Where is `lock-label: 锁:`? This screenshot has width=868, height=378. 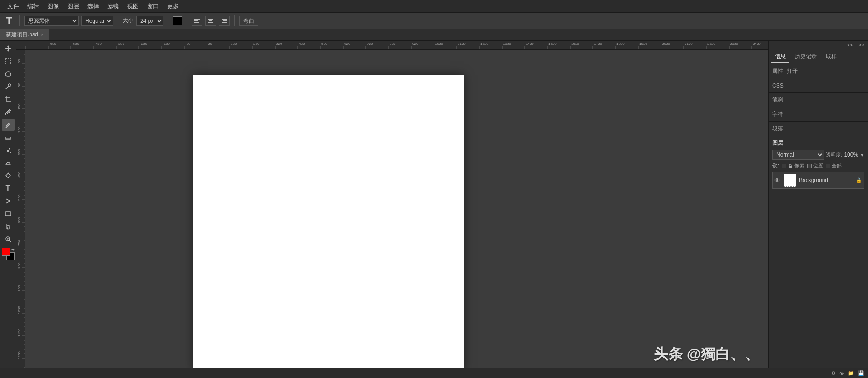
lock-label: 锁: is located at coordinates (775, 166).